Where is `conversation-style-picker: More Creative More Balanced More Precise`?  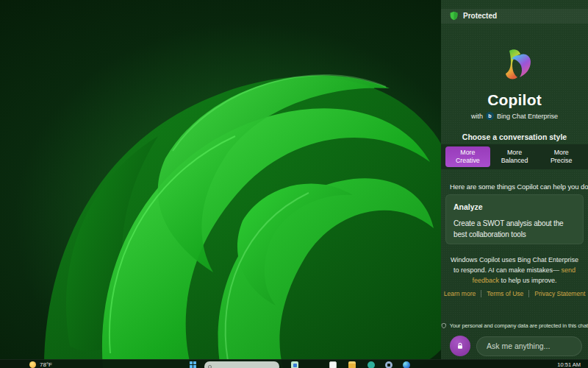
conversation-style-picker: More Creative More Balanced More Precise is located at coordinates (514, 157).